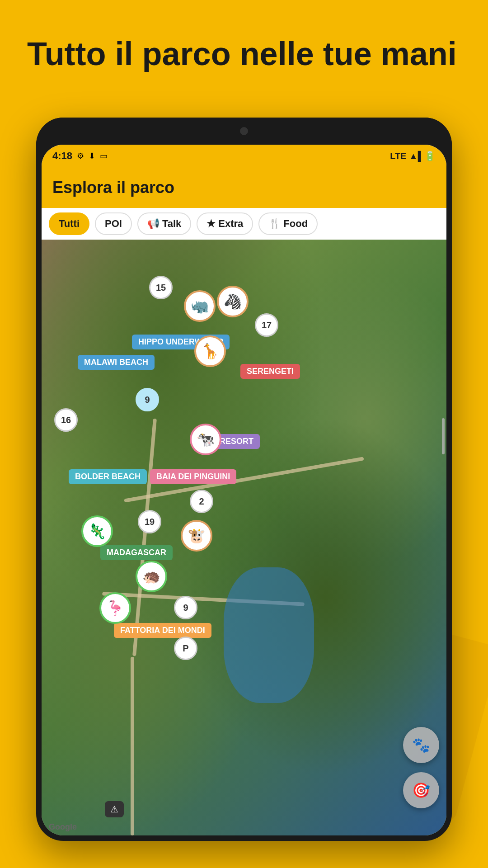 Image resolution: width=488 pixels, height=868 pixels. What do you see at coordinates (270, 372) in the screenshot?
I see `label-serengeti: SERENGETI` at bounding box center [270, 372].